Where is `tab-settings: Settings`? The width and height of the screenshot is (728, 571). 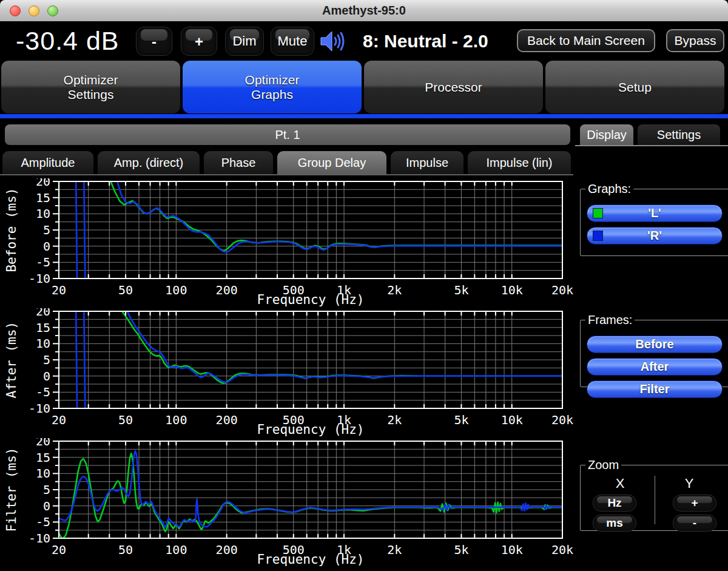 tab-settings: Settings is located at coordinates (679, 135).